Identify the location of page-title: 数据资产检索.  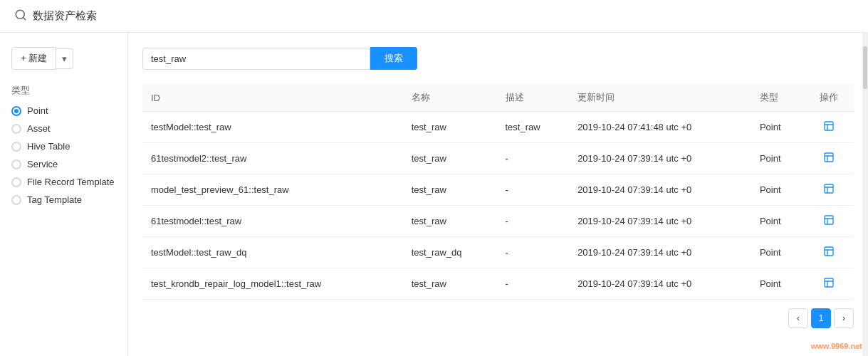
(65, 16).